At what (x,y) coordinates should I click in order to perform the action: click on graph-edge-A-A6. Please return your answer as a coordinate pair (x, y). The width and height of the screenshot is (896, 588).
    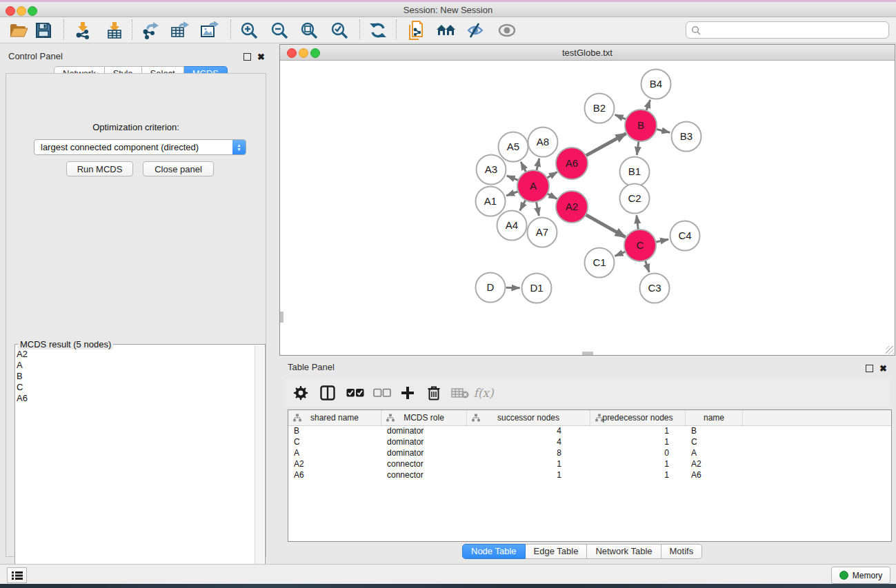
    Looking at the image, I should click on (552, 175).